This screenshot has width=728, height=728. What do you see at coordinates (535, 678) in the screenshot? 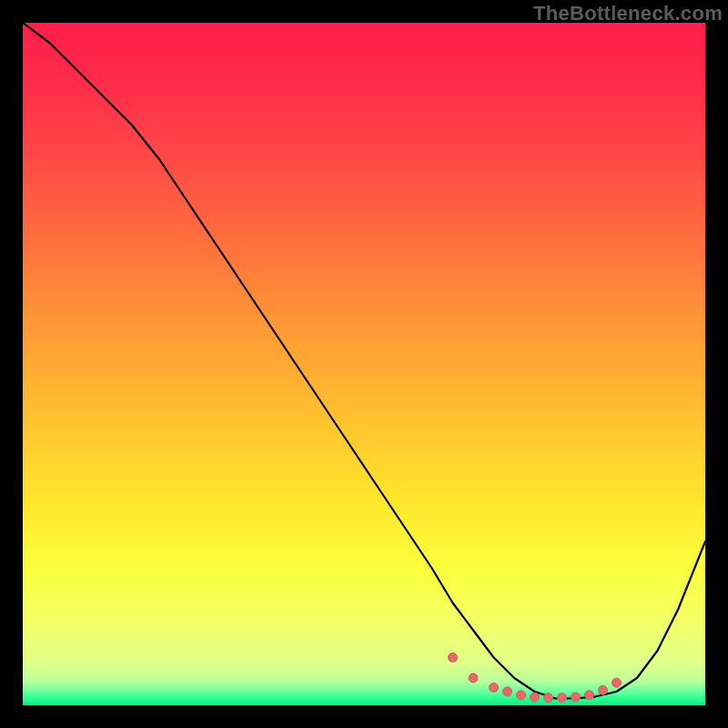
I see `optimum-dots` at bounding box center [535, 678].